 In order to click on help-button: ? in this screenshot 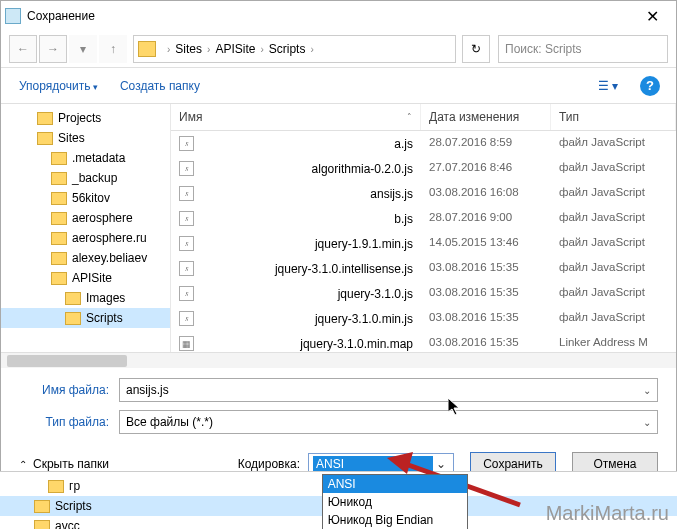, I will do `click(650, 86)`.